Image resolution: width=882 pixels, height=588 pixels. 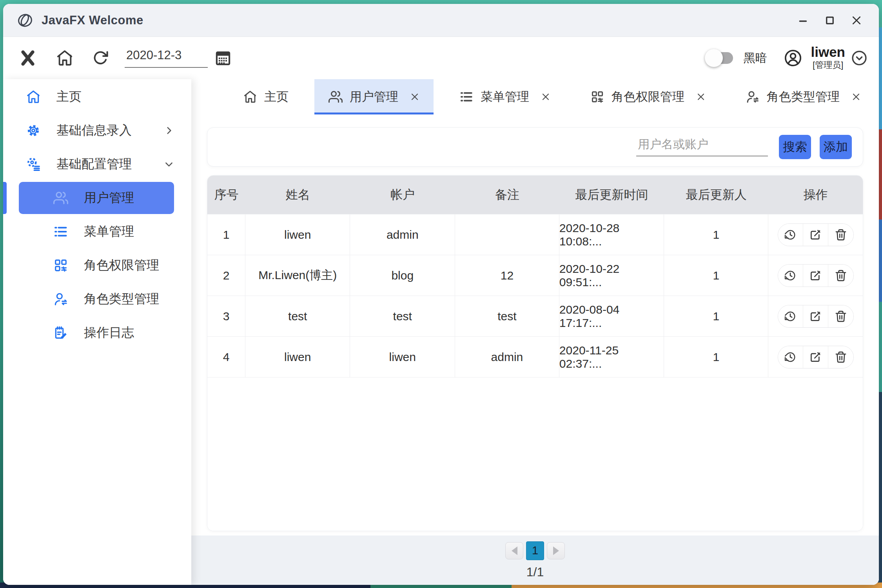 What do you see at coordinates (720, 58) in the screenshot?
I see `dark-mode-toggle` at bounding box center [720, 58].